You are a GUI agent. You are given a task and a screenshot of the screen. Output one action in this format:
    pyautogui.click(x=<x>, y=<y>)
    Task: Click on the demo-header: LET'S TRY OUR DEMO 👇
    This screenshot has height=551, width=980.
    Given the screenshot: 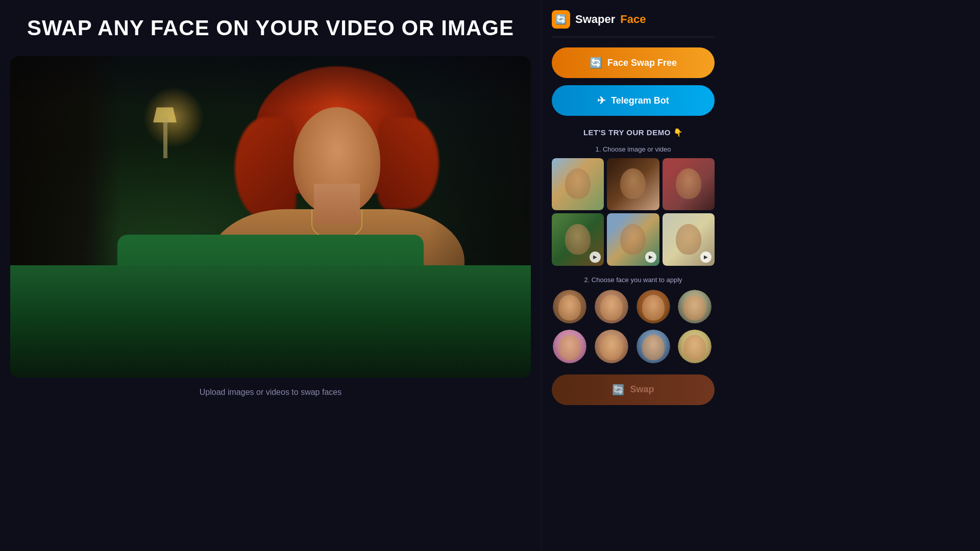 What is the action you would take?
    pyautogui.click(x=633, y=133)
    